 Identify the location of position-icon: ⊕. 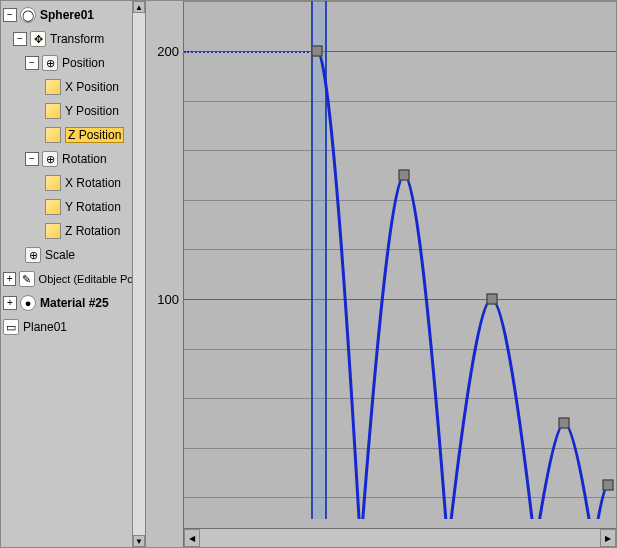
(50, 63).